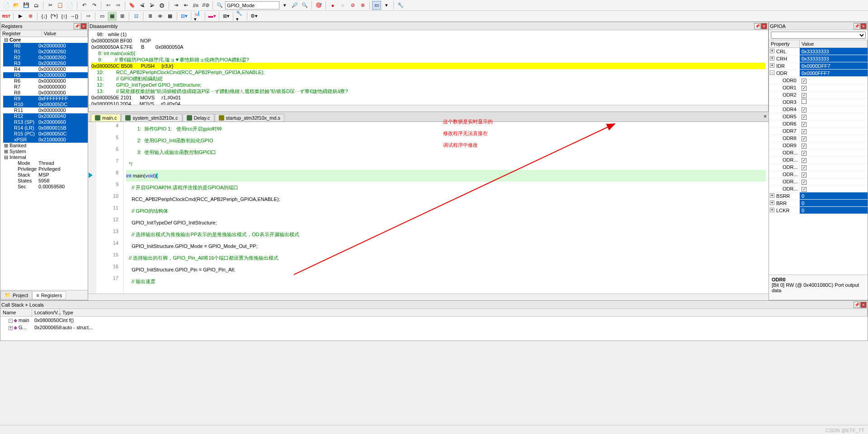 Image resolution: width=868 pixels, height=434 pixels. What do you see at coordinates (254, 16) in the screenshot?
I see `update-icon: ⚙▾` at bounding box center [254, 16].